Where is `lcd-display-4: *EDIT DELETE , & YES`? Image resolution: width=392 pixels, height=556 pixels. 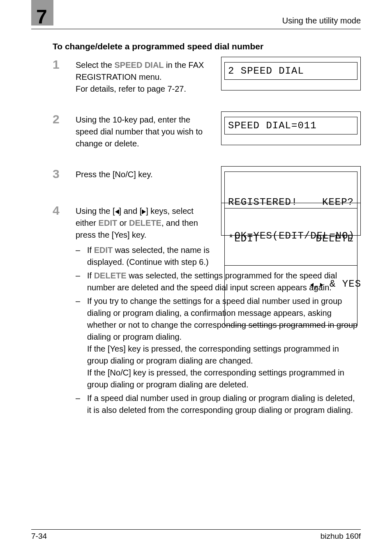
lcd-display-4: *EDIT DELETE , & YES is located at coordinates (291, 219).